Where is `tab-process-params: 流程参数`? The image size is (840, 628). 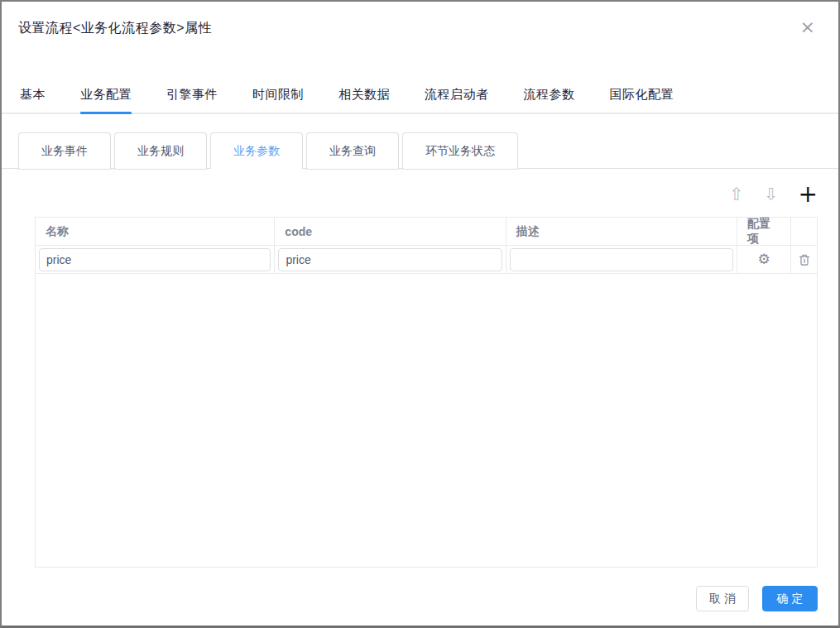 tab-process-params: 流程参数 is located at coordinates (550, 99).